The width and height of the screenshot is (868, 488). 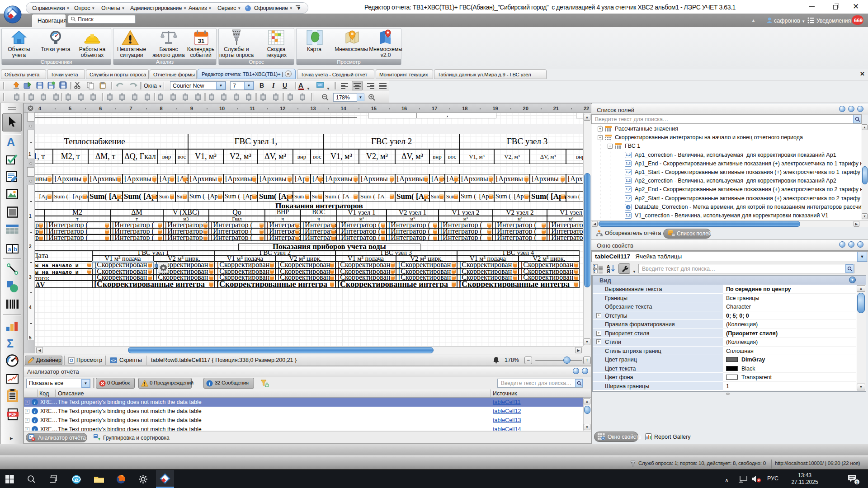 I want to click on svg-text: a, so click(x=9, y=249).